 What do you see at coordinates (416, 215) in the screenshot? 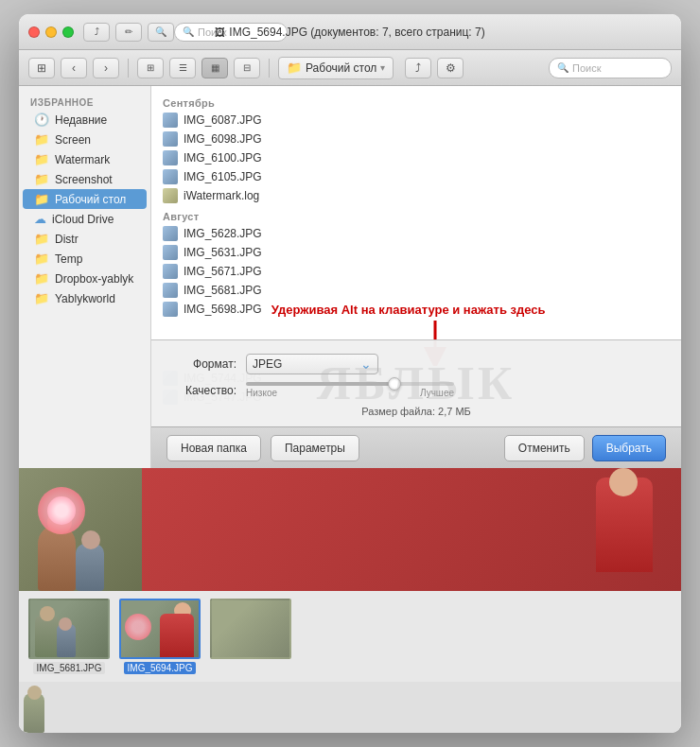
I see `section-header-august: Август` at bounding box center [416, 215].